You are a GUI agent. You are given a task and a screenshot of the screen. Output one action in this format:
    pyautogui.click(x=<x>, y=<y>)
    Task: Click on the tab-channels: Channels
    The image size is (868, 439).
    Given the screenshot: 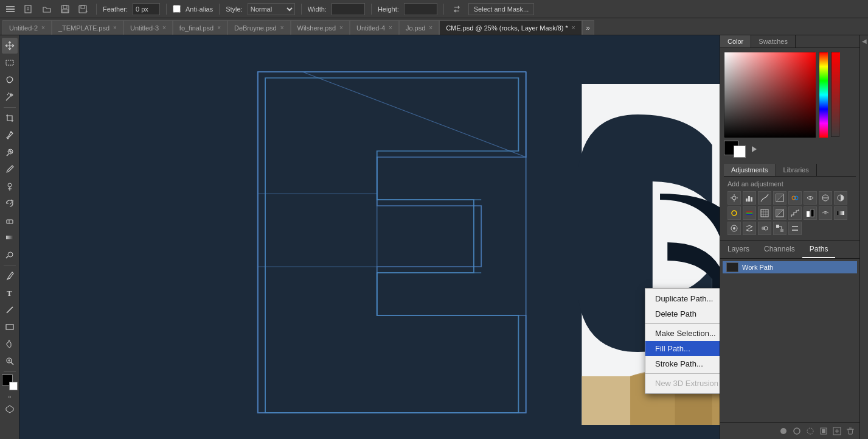 What is the action you would take?
    pyautogui.click(x=780, y=250)
    